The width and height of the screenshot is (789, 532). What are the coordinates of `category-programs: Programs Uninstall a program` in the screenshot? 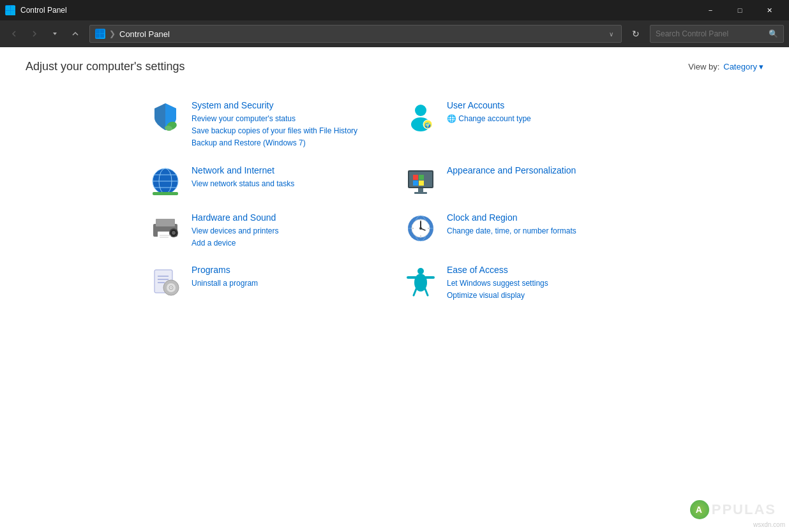 It's located at (267, 283).